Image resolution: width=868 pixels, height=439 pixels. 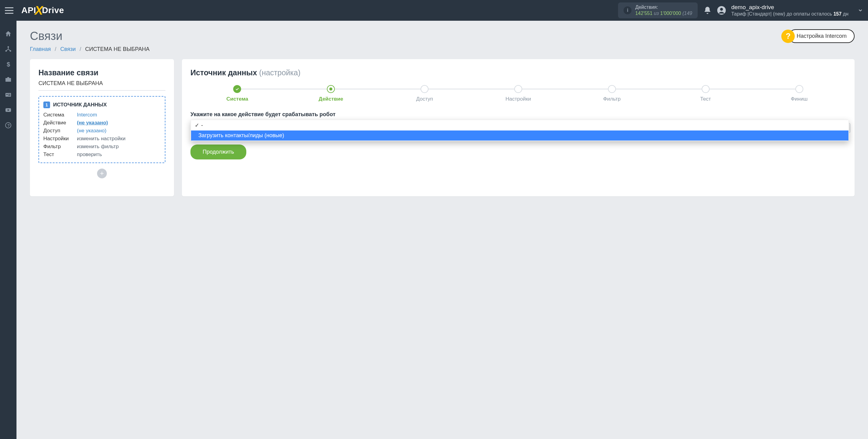 What do you see at coordinates (46, 36) in the screenshot?
I see `page-title: Связи` at bounding box center [46, 36].